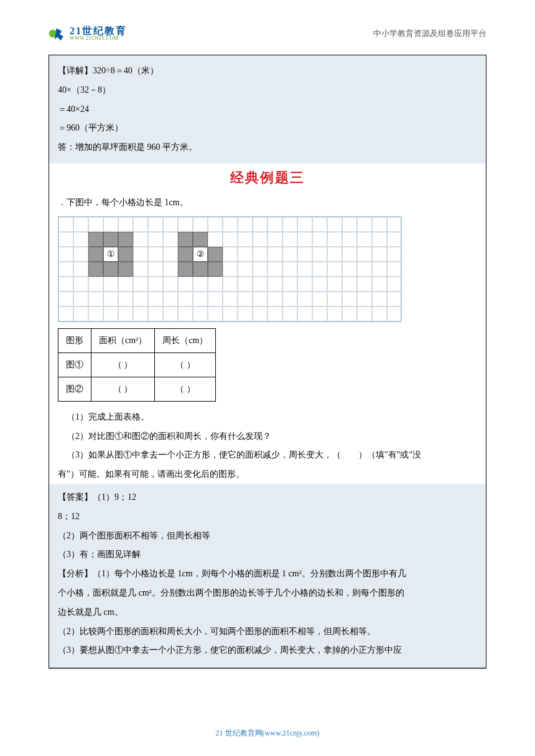 The width and height of the screenshot is (535, 756). Describe the element at coordinates (268, 418) in the screenshot. I see `question-1: （1）完成上面表格。` at that location.